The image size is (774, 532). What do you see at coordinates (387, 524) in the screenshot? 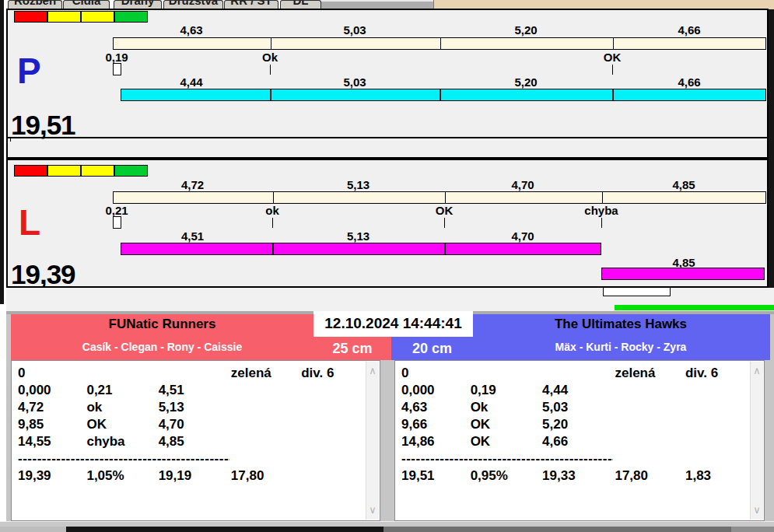
I see `bottom-ridge` at bounding box center [387, 524].